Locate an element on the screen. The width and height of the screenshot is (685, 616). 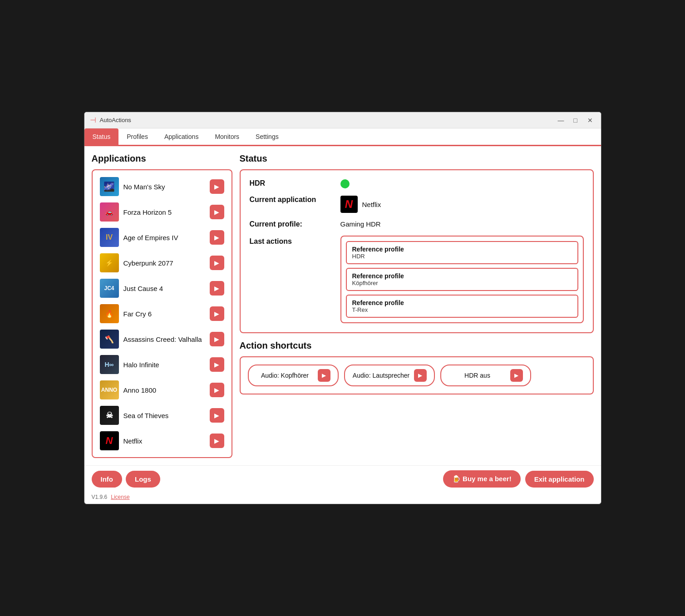
shortcut-label-1: Audio: Kopfhörer is located at coordinates (285, 375).